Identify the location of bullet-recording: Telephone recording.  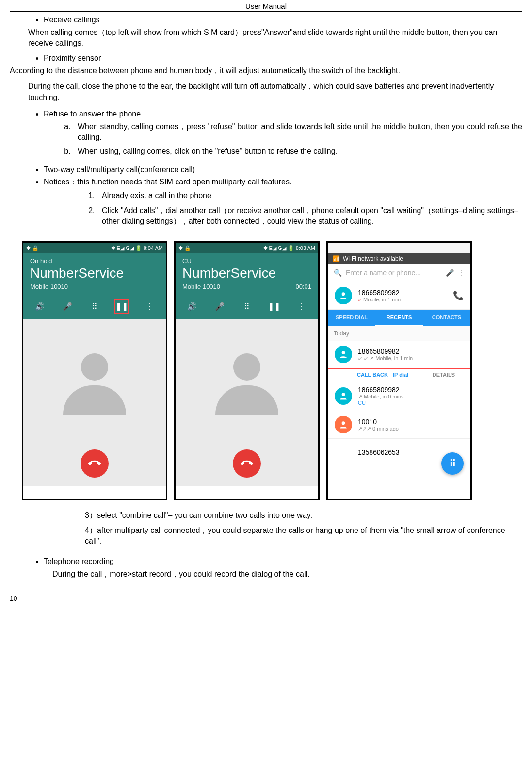
(283, 562).